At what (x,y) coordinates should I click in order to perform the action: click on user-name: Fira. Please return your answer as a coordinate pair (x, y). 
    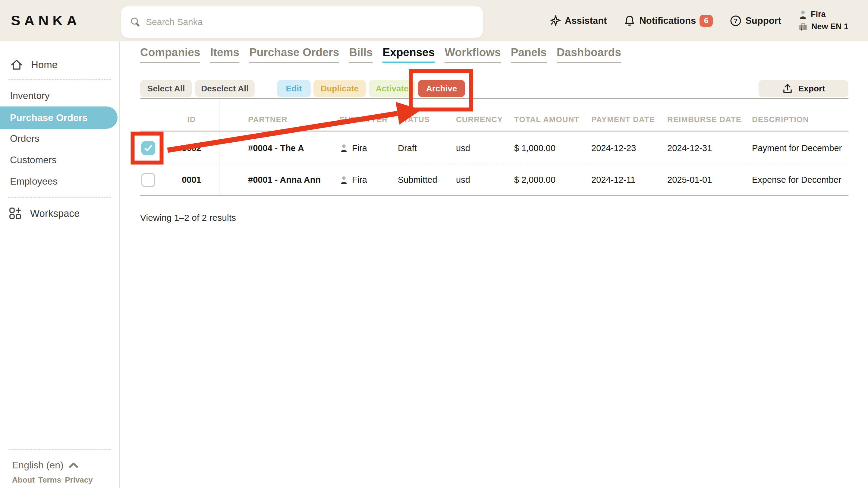
    Looking at the image, I should click on (818, 14).